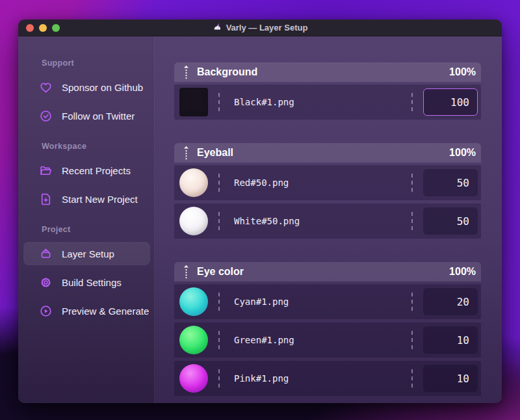  What do you see at coordinates (328, 221) in the screenshot?
I see `layer-row: White#50.png` at bounding box center [328, 221].